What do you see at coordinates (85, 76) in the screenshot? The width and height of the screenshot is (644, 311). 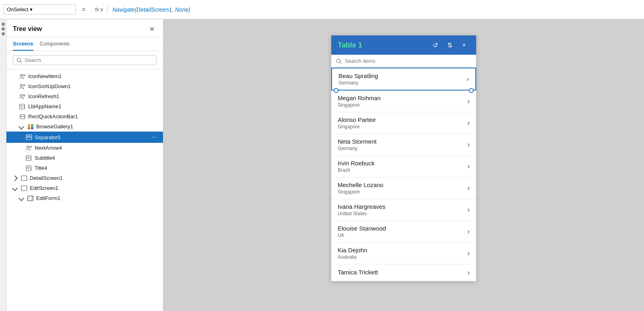 I see `tree-item-IconNewItem1: IconNewItem1` at bounding box center [85, 76].